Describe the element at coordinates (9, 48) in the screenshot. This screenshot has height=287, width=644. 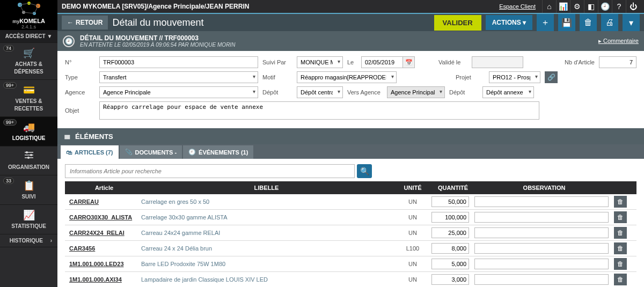
I see `badge: 74` at that location.